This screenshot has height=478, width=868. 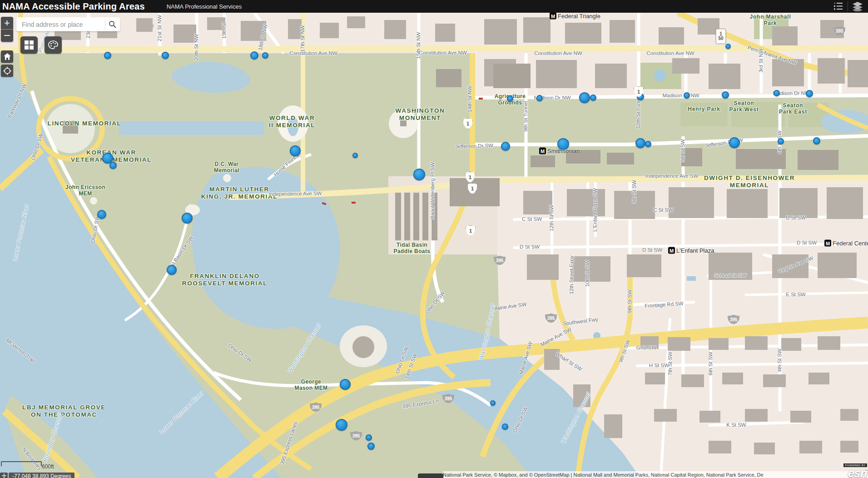 I want to click on legend-icon, so click(x=838, y=6).